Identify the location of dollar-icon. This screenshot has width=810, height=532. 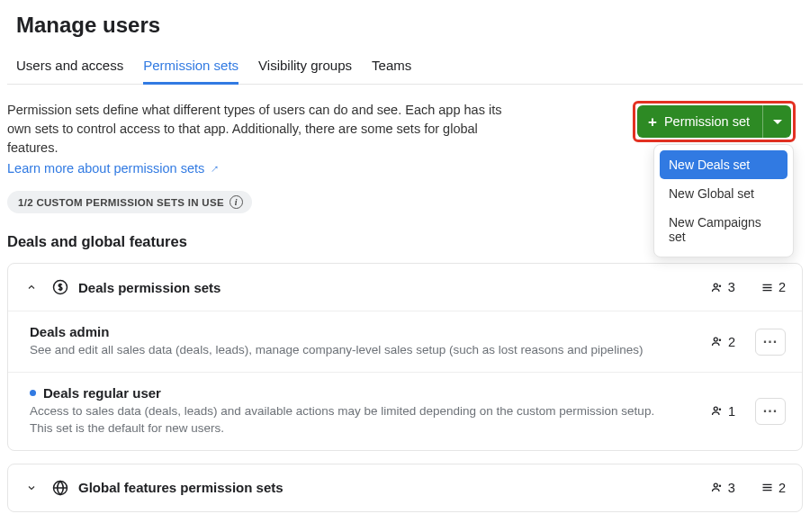
(60, 287).